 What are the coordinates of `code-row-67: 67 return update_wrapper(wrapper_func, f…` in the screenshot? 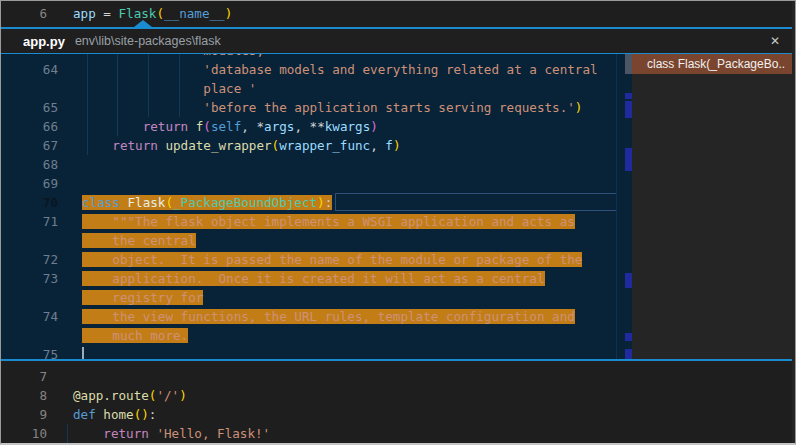 It's located at (308, 146).